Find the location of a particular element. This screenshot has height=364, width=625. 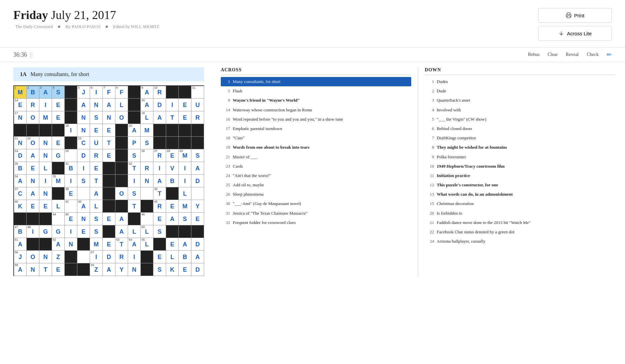

grid-cell-1-11: D is located at coordinates (160, 105).